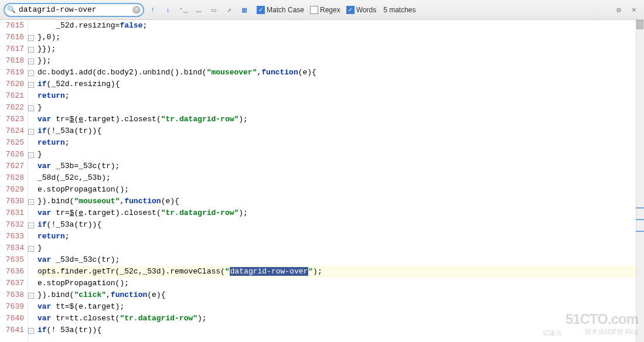  Describe the element at coordinates (12, 248) in the screenshot. I see `line-number: 7634` at that location.